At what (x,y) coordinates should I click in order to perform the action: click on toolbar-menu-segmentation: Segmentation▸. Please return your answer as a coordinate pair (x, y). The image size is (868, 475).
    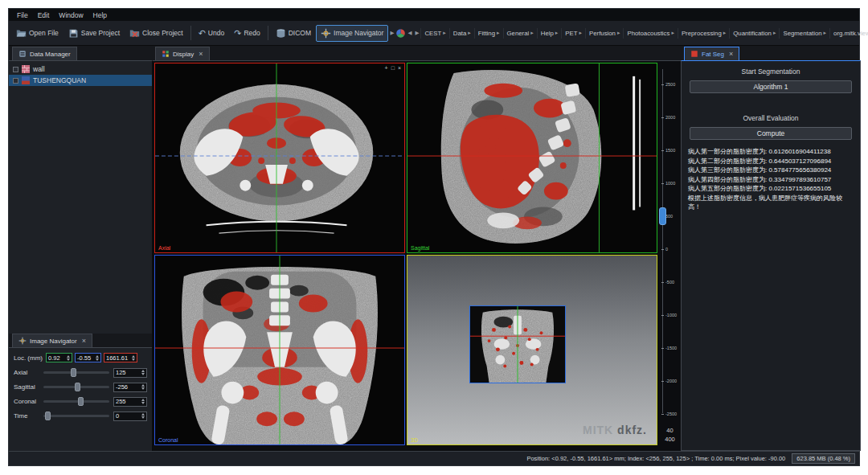
    Looking at the image, I should click on (804, 34).